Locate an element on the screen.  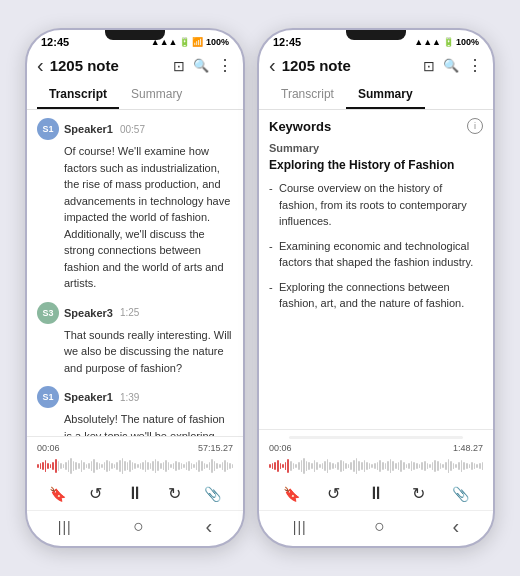
more-icon-left: ⋮ is located at coordinates (225, 66).